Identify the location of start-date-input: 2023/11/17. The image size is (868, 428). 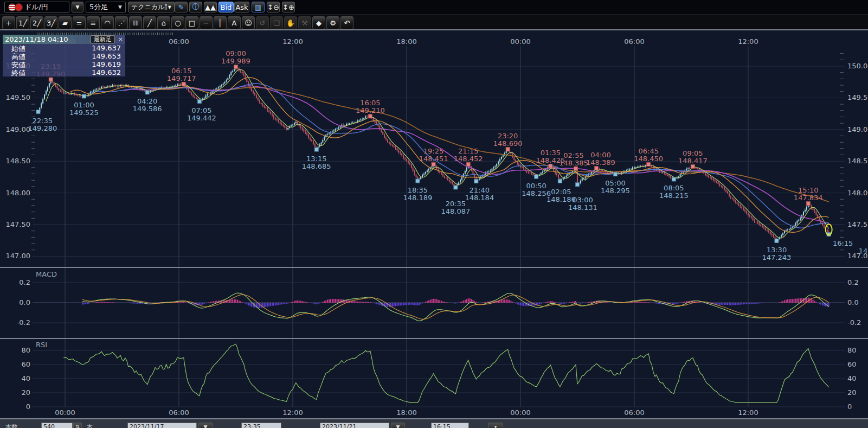
(162, 425).